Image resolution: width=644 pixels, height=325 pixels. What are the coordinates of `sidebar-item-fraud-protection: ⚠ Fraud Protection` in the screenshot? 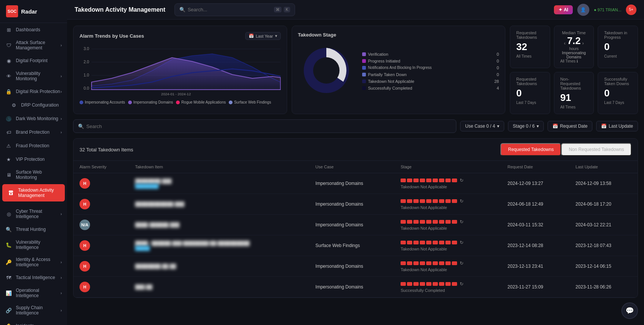 It's located at (34, 146).